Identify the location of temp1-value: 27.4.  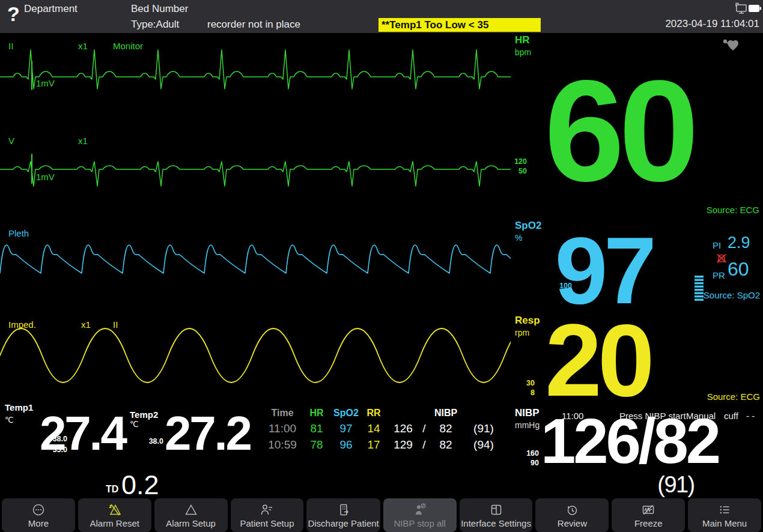
(83, 434).